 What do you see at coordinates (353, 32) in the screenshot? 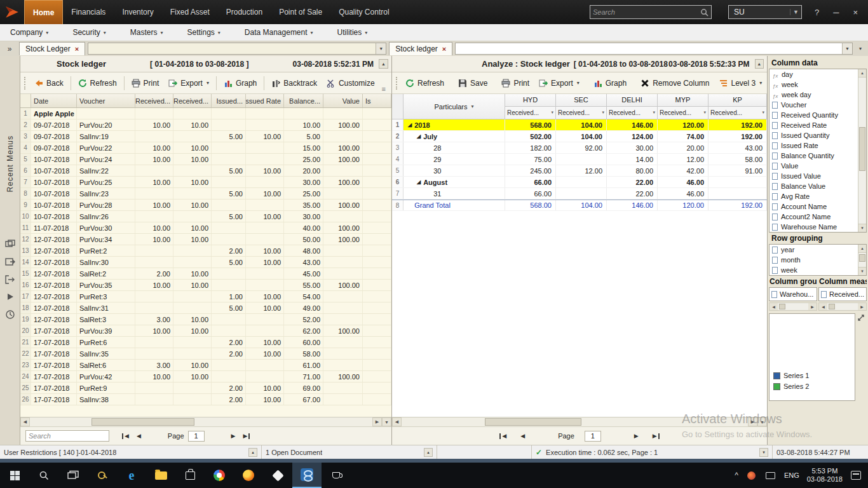
I see `menu-item: Utilities ▾` at bounding box center [353, 32].